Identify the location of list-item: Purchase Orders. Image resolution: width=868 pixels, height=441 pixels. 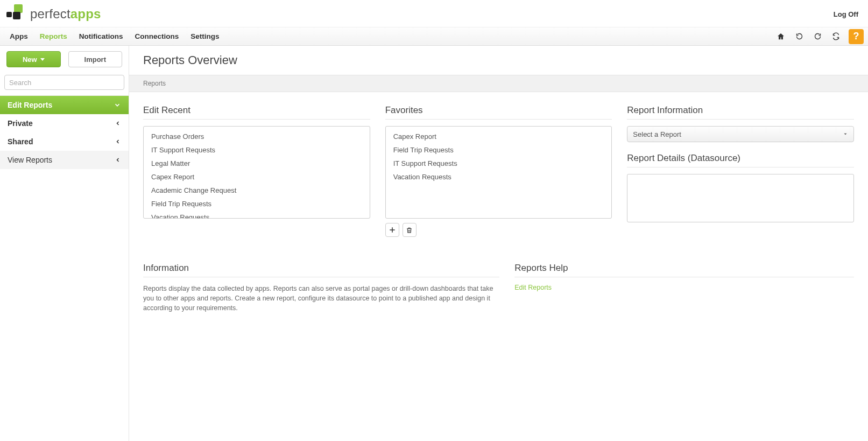
(257, 137).